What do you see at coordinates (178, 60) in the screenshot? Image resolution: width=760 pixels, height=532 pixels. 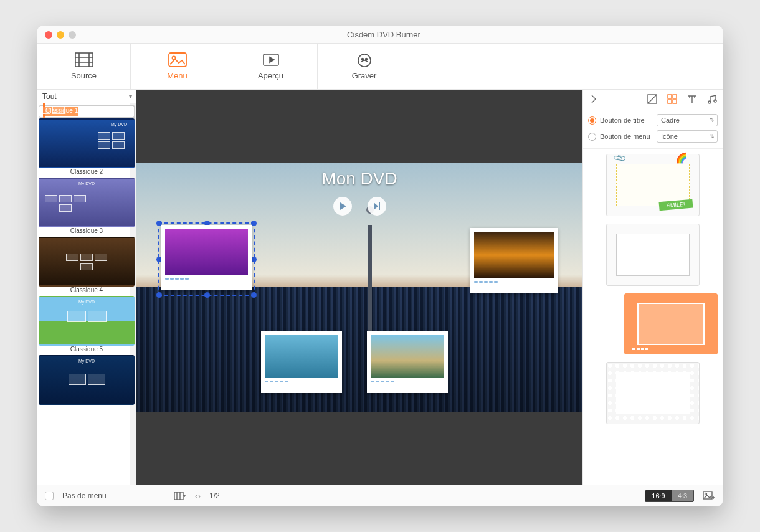 I see `menu-layout-icon` at bounding box center [178, 60].